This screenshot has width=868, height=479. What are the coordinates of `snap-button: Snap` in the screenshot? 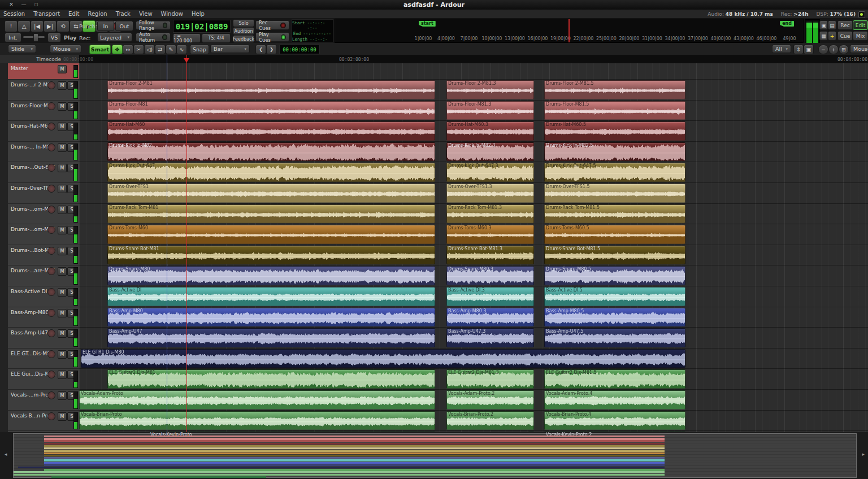 It's located at (199, 50).